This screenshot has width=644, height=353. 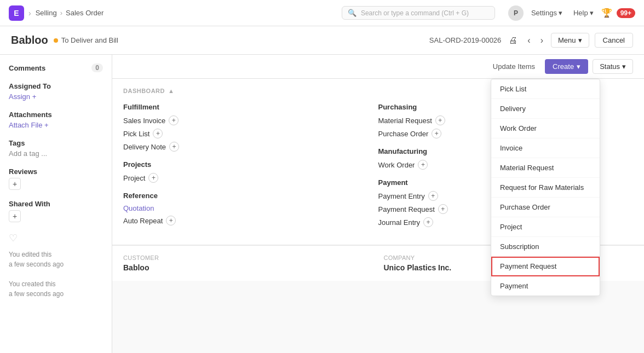 I want to click on payment-entry-add: +, so click(x=433, y=196).